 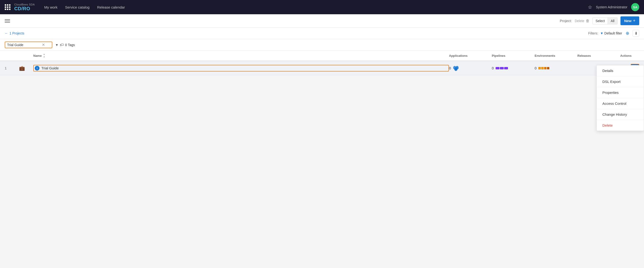 I want to click on hamburger-icon, so click(x=8, y=21).